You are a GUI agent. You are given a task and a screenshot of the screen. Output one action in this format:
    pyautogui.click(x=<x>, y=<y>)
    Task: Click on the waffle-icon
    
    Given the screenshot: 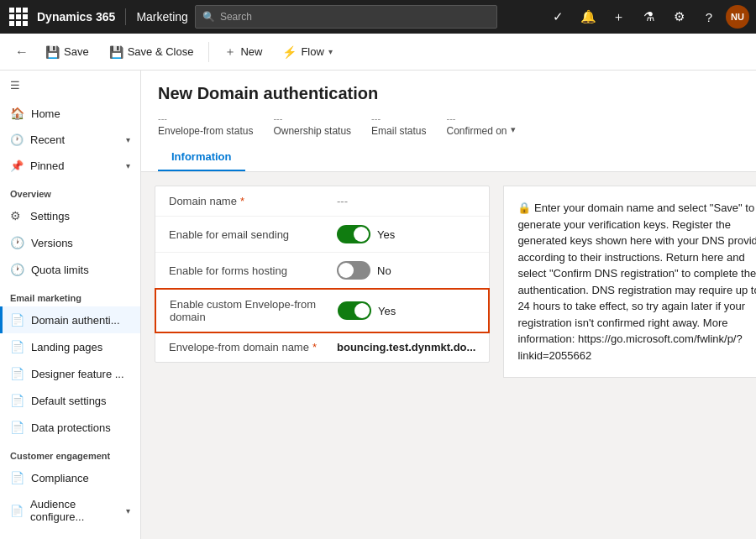 What is the action you would take?
    pyautogui.click(x=18, y=17)
    